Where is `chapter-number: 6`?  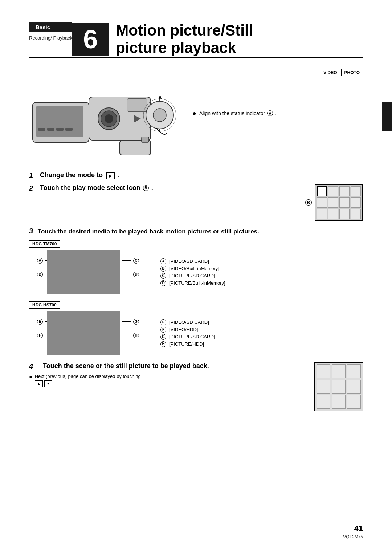
chapter-number: 6 is located at coordinates (90, 39).